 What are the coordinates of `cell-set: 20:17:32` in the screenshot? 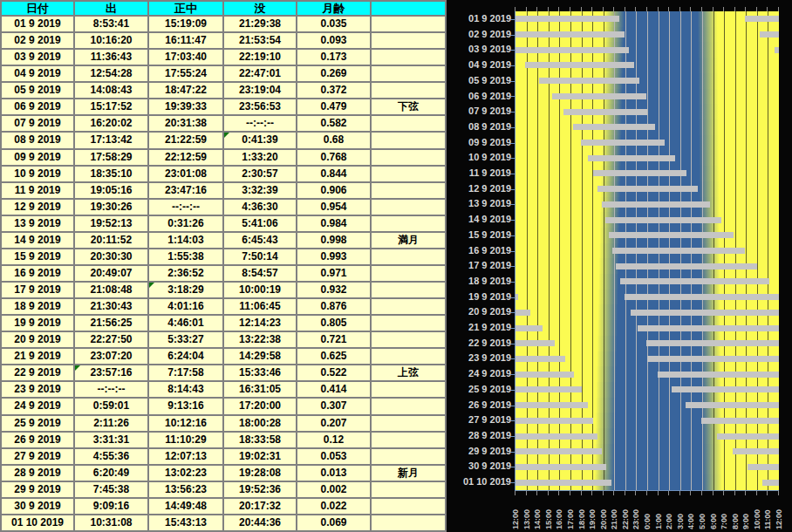 It's located at (260, 506).